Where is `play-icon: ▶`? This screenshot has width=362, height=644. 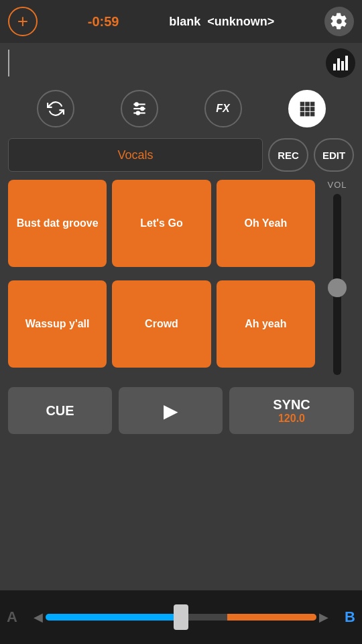 play-icon: ▶ is located at coordinates (171, 411).